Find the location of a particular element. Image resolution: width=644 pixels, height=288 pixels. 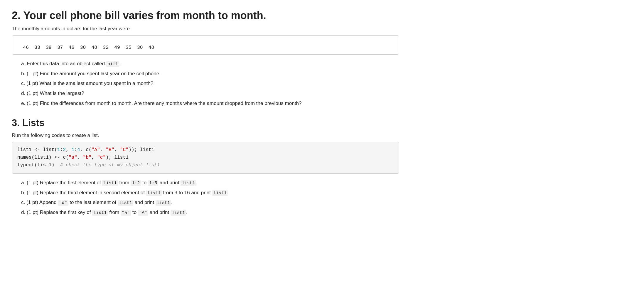

code-comma-5: , is located at coordinates (95, 158).